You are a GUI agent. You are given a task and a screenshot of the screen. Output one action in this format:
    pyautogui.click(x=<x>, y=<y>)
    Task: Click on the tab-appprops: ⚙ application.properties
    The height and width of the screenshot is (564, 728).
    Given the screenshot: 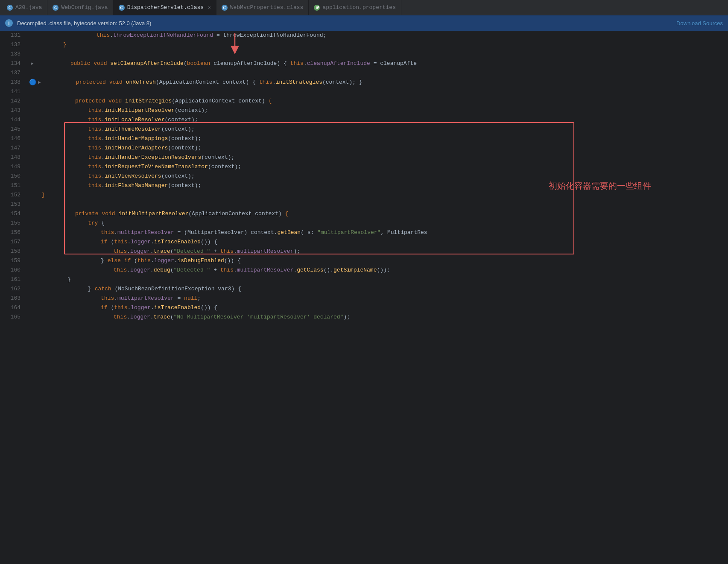 What is the action you would take?
    pyautogui.click(x=355, y=8)
    